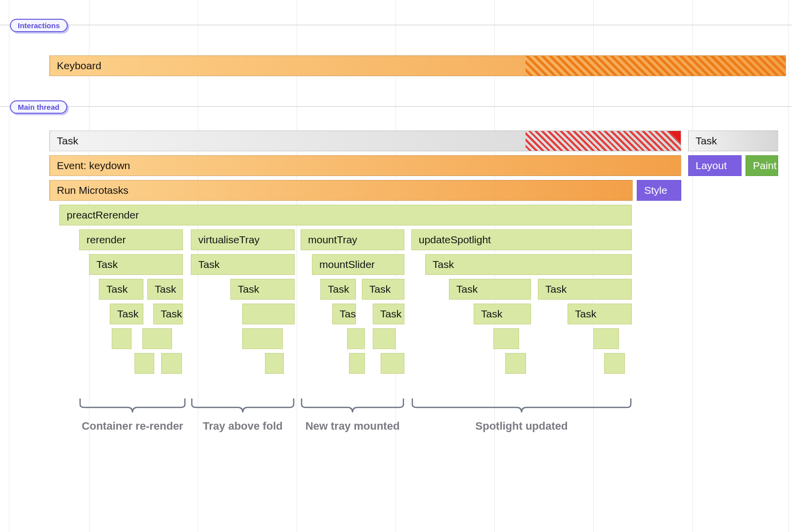  What do you see at coordinates (715, 166) in the screenshot?
I see `flame-bar: Layout` at bounding box center [715, 166].